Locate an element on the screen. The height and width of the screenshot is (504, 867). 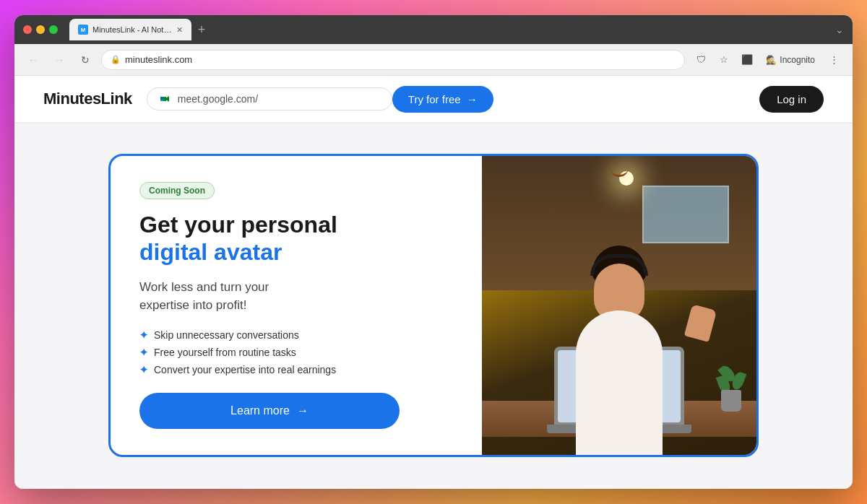
shield-icon: 🛡 is located at coordinates (701, 60).